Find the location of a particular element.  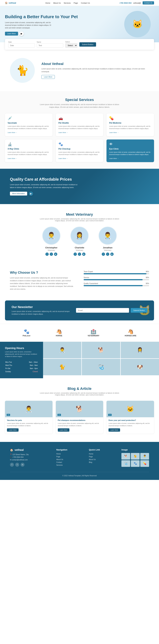

footer-nav-link: Services is located at coordinates (70, 465).